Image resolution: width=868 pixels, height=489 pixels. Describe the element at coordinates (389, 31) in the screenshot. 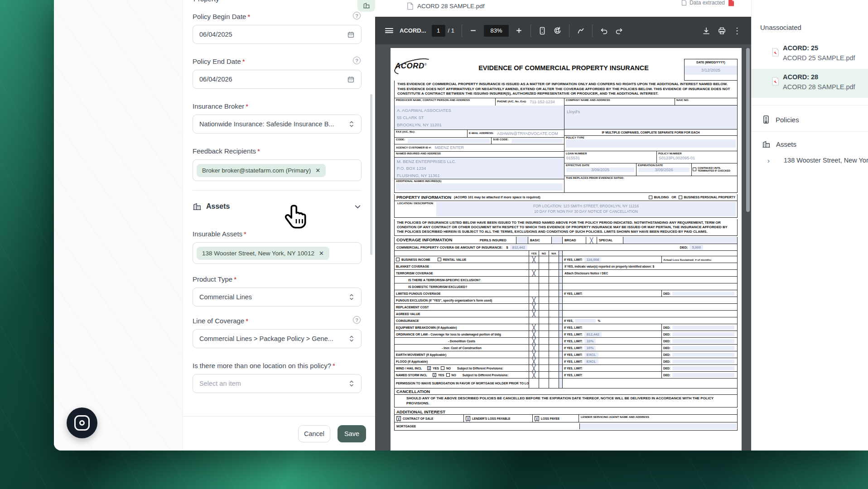

I see `menu-icon` at that location.